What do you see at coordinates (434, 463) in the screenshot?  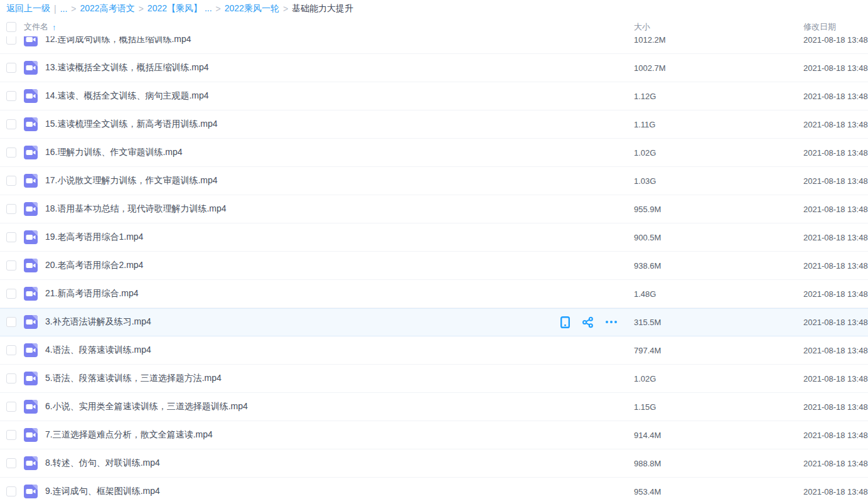 I see `table-row: 8.转述、仿句、对联训练.mp4 988.8M 2021-08-18 13:48` at bounding box center [434, 463].